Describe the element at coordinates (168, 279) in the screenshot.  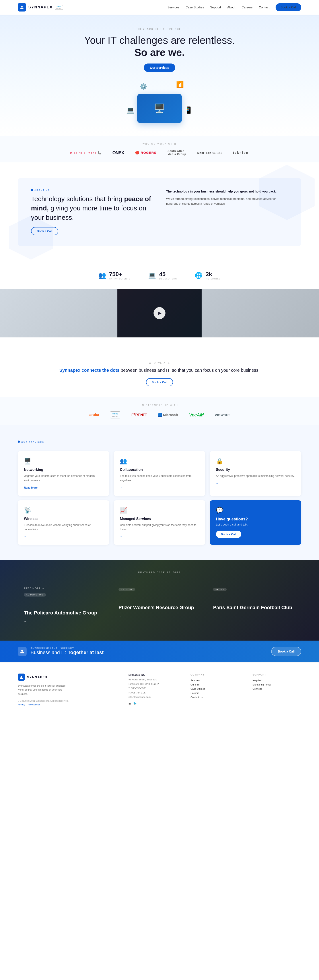
I see `developers-label: Developers` at that location.